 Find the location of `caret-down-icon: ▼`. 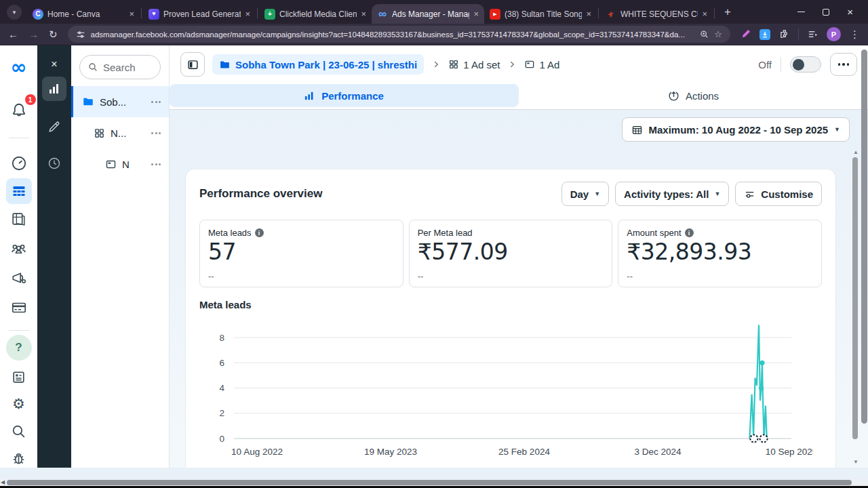

caret-down-icon: ▼ is located at coordinates (597, 194).